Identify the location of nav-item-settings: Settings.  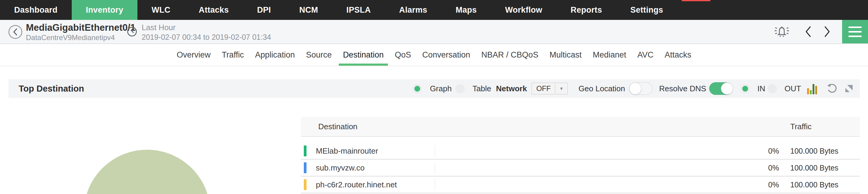
(647, 10).